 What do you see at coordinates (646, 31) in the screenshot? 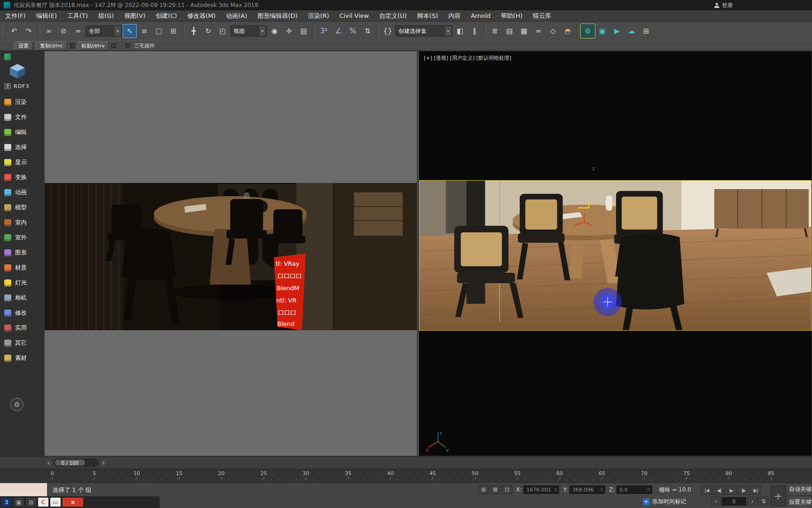
I see `workspace-grid-icon: ⊞ ▾` at bounding box center [646, 31].